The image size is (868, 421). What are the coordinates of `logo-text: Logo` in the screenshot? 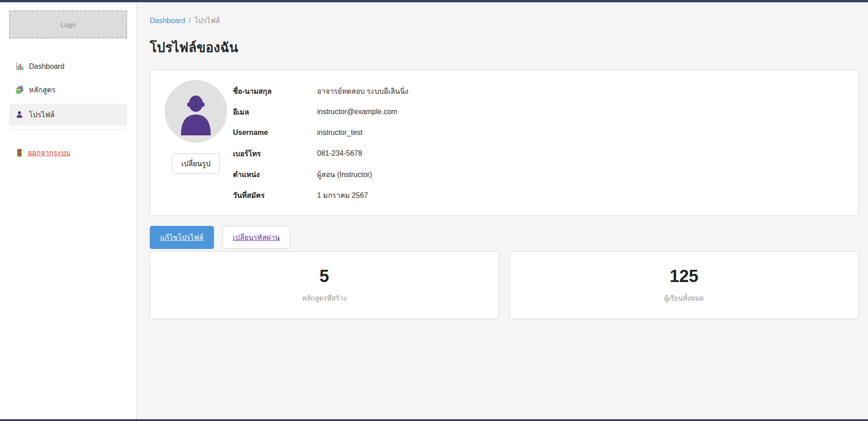 It's located at (68, 24).